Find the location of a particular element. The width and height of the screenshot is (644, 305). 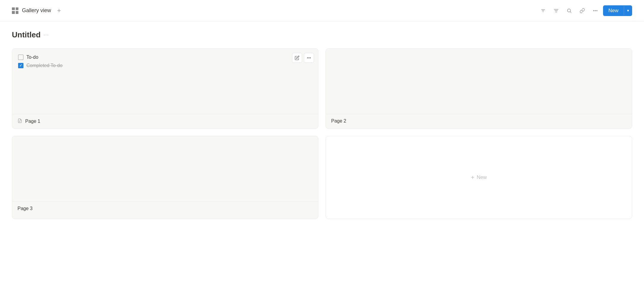

filter-button is located at coordinates (543, 11).